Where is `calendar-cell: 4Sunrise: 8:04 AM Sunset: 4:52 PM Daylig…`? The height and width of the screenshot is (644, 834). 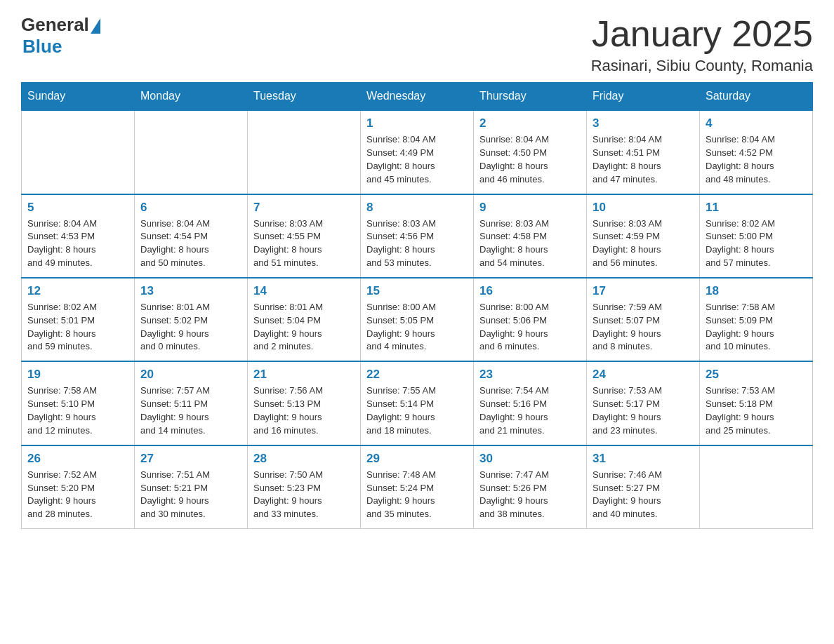 calendar-cell: 4Sunrise: 8:04 AM Sunset: 4:52 PM Daylig… is located at coordinates (757, 152).